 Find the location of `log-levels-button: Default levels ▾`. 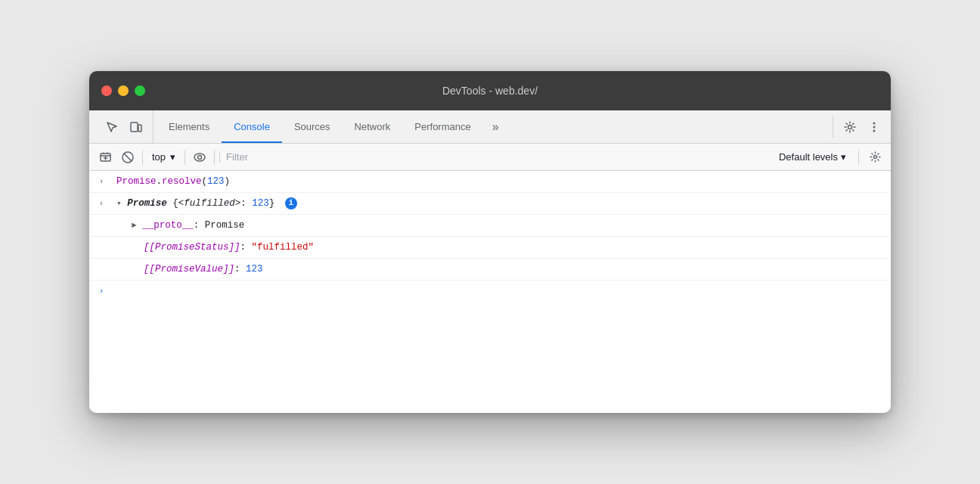

log-levels-button: Default levels ▾ is located at coordinates (812, 157).